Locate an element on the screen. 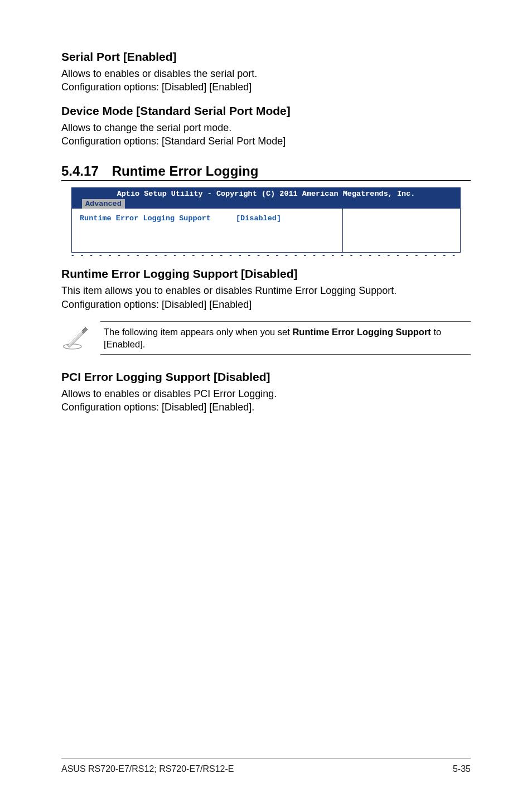 The image size is (532, 802). bios-setting-label: Runtime Error Logging Support is located at coordinates (158, 219).